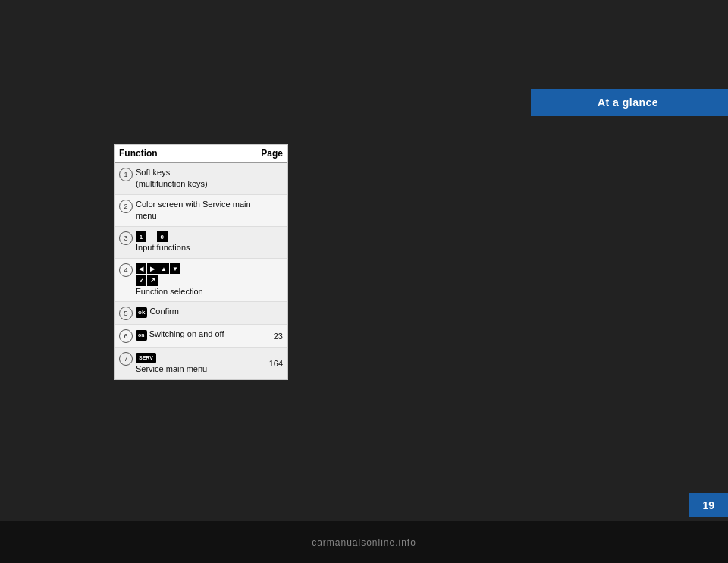  Describe the element at coordinates (126, 270) in the screenshot. I see `row-num-4: 4` at that location.